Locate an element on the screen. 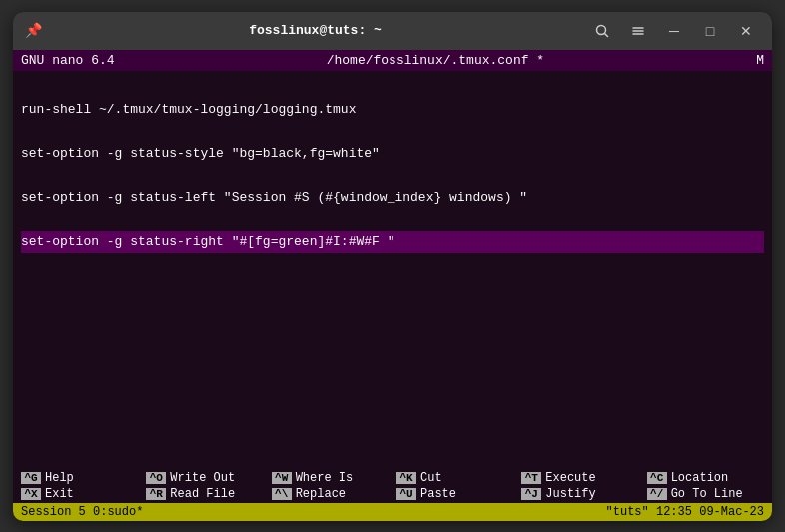  editor-line: run-shell ~/.tmux/tmux-logging/logging.t… is located at coordinates (392, 110).